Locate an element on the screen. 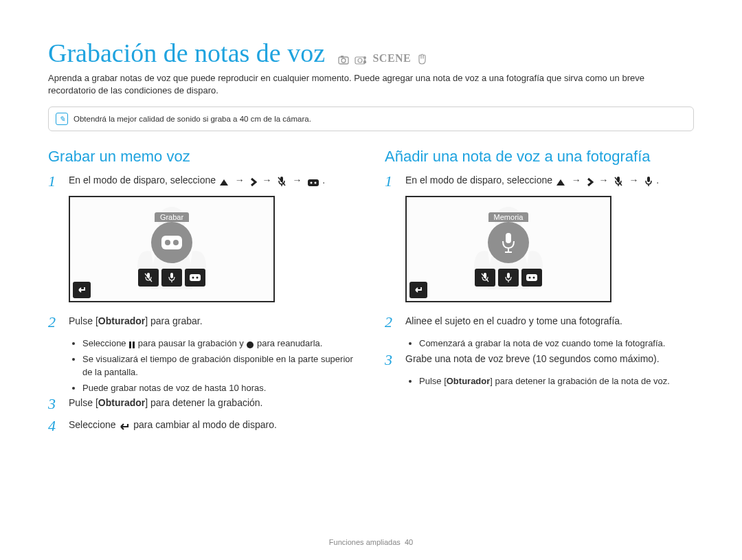 Image resolution: width=742 pixels, height=560 pixels. tip-text: Obtendrá la mejor calidad de sonido si g… is located at coordinates (192, 119).